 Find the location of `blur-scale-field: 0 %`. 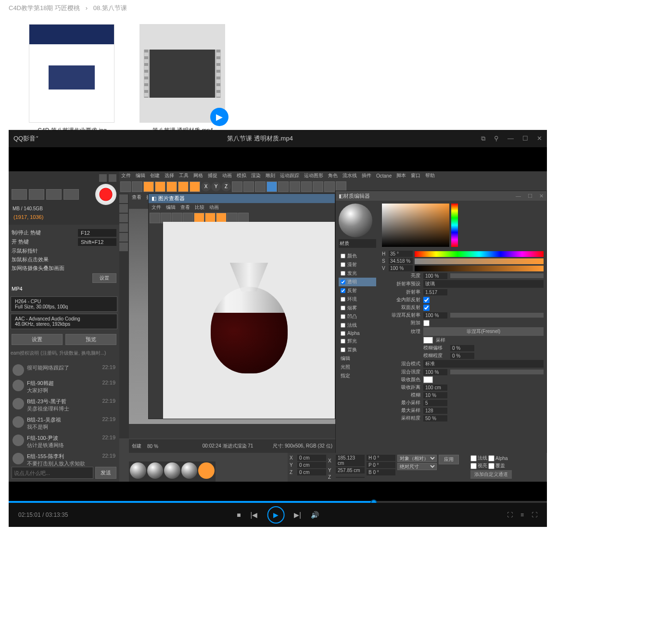

blur-scale-field: 0 % is located at coordinates (462, 356).